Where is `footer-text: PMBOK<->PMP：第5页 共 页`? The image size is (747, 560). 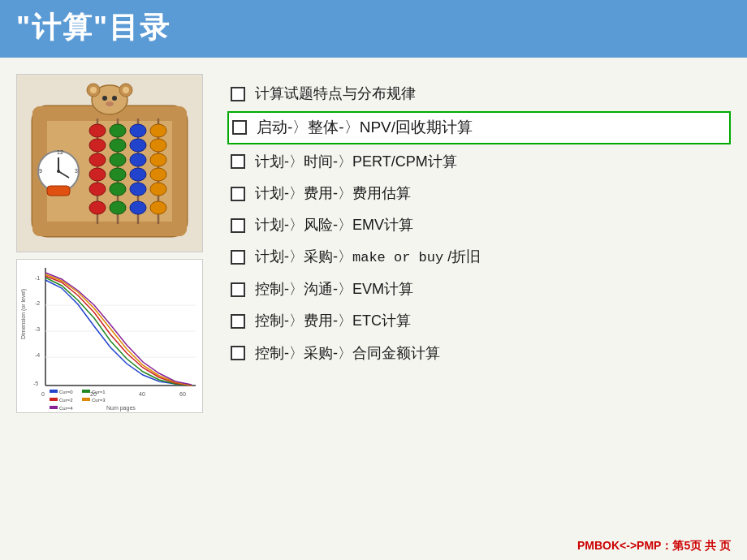
footer-text: PMBOK<->PMP：第5页 共 页 is located at coordinates (654, 546).